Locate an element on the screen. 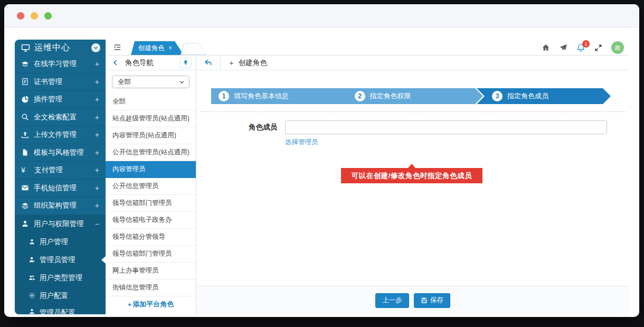 The height and width of the screenshot is (327, 644). sidebar-subitem-user-types: 用户类型管理 is located at coordinates (60, 278).